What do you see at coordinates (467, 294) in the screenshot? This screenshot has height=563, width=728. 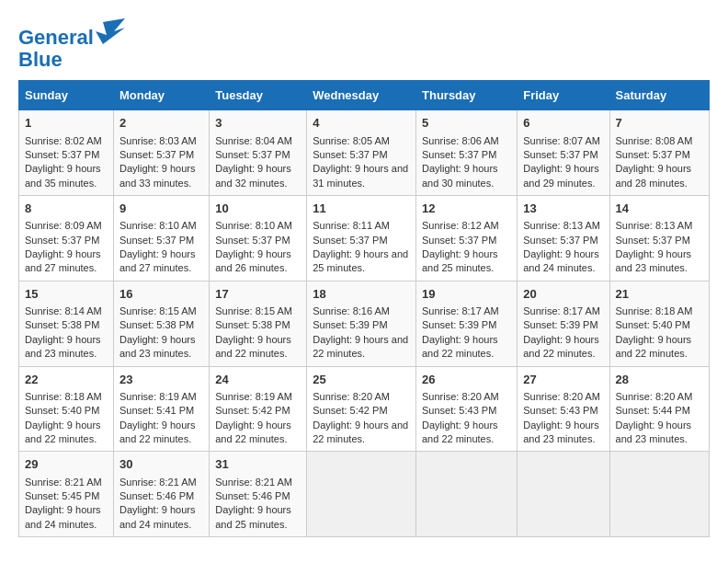 I see `day-number: 19` at bounding box center [467, 294].